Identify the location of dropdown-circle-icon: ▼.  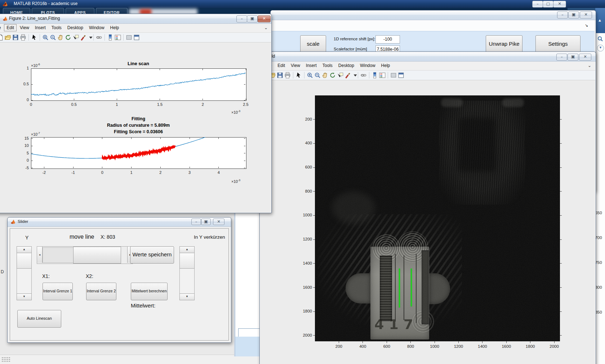
(600, 48).